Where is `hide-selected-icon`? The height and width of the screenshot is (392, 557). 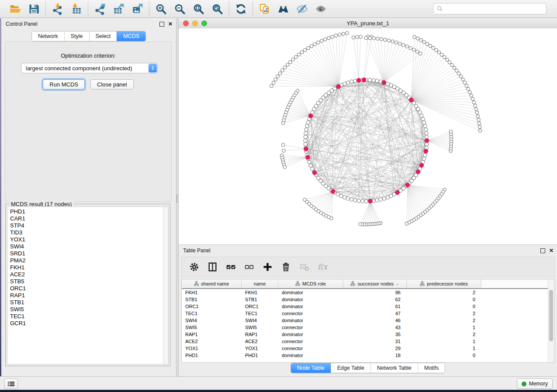 hide-selected-icon is located at coordinates (302, 9).